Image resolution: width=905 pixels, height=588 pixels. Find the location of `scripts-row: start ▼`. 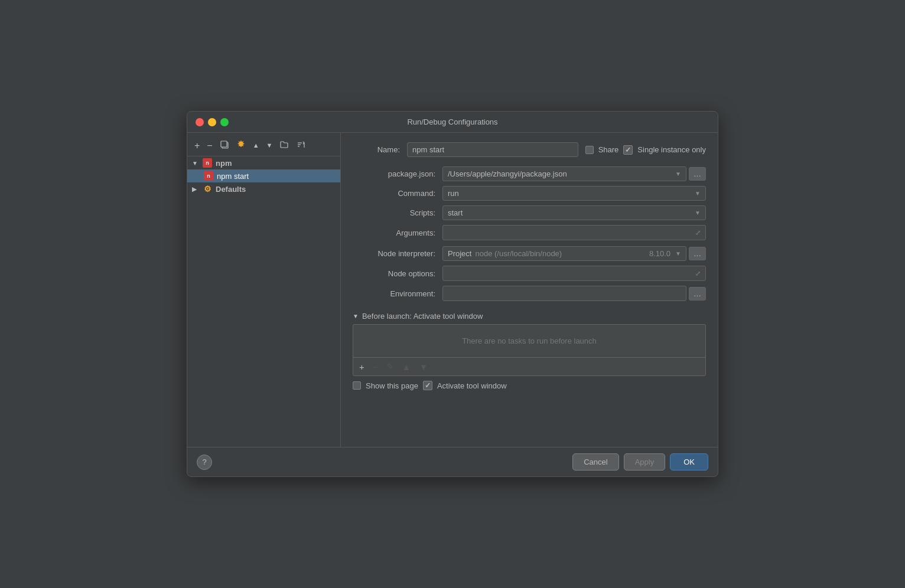

scripts-row: start ▼ is located at coordinates (574, 213).